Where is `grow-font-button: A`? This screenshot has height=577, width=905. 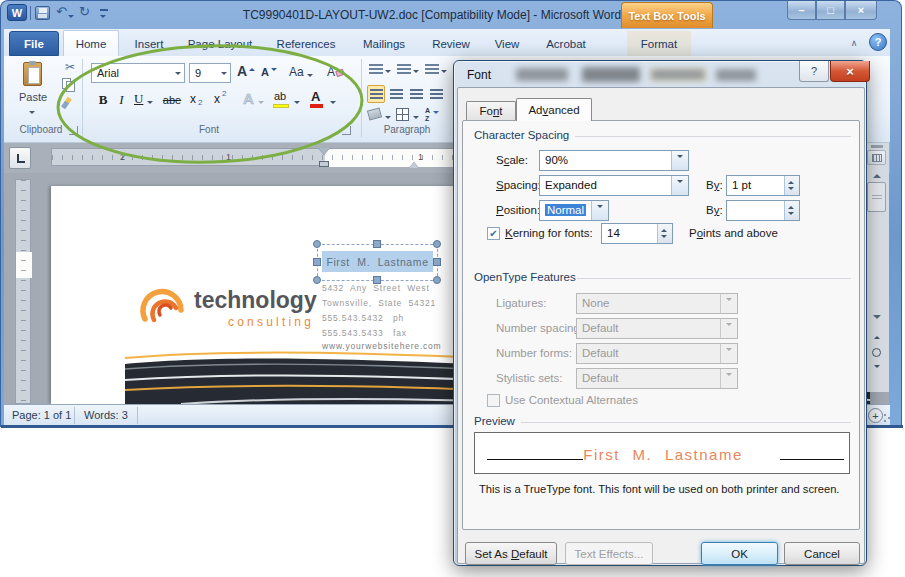
grow-font-button: A is located at coordinates (246, 73).